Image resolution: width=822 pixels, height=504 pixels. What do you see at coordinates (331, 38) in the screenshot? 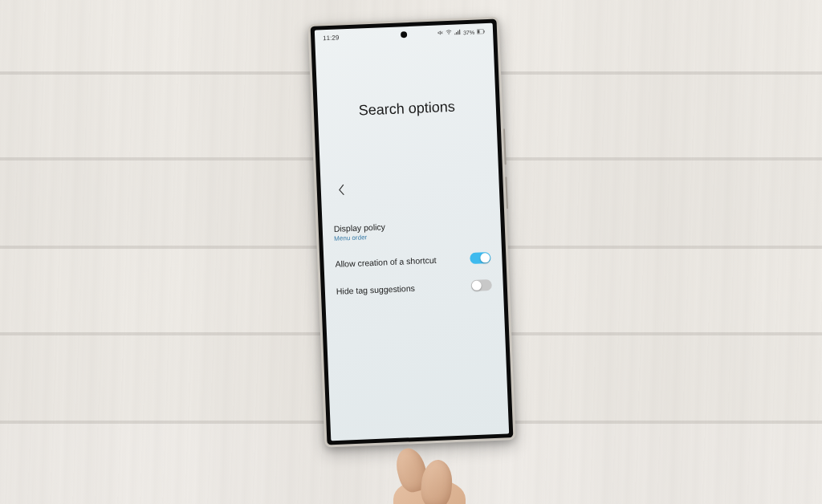
I see `status-time: 11:29` at bounding box center [331, 38].